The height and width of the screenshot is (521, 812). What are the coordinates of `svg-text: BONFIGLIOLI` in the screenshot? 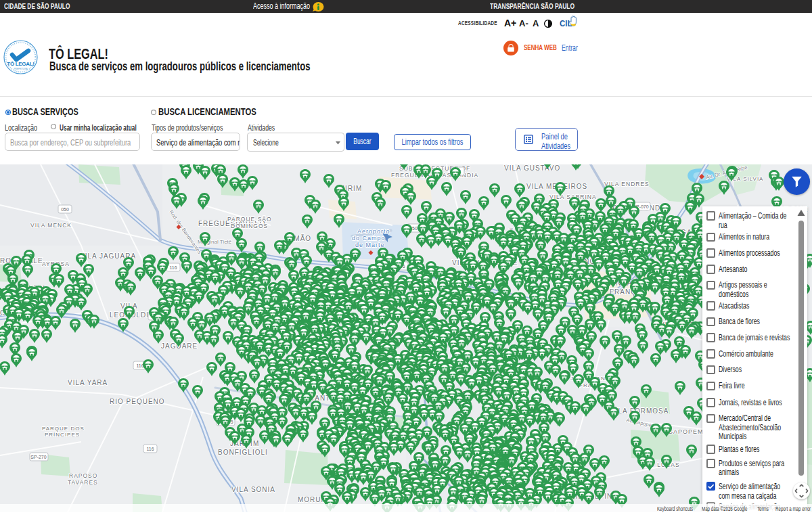 It's located at (243, 452).